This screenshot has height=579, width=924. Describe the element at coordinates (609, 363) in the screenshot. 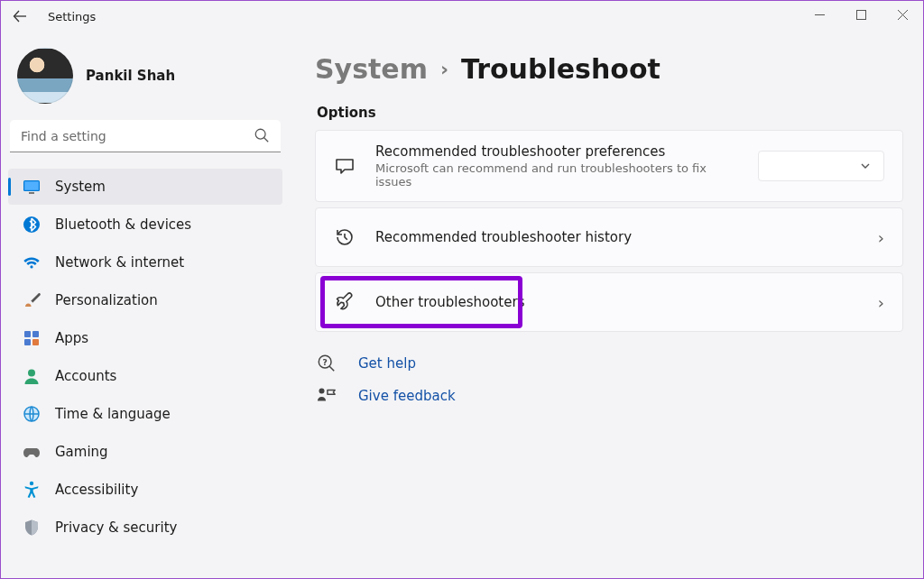

I see `get-help-link: ? Get help` at that location.